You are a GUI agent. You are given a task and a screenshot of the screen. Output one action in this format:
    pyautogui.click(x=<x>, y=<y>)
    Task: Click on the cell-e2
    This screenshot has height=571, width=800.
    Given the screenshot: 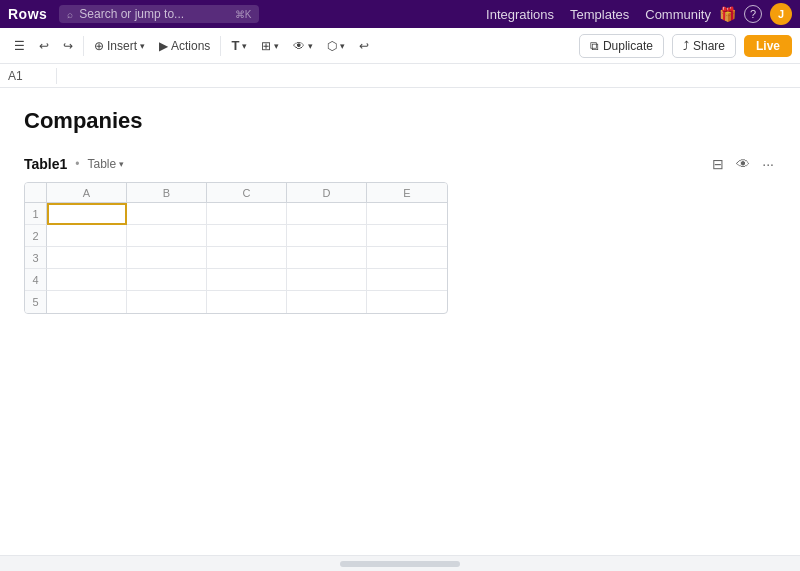 What is the action you would take?
    pyautogui.click(x=407, y=236)
    